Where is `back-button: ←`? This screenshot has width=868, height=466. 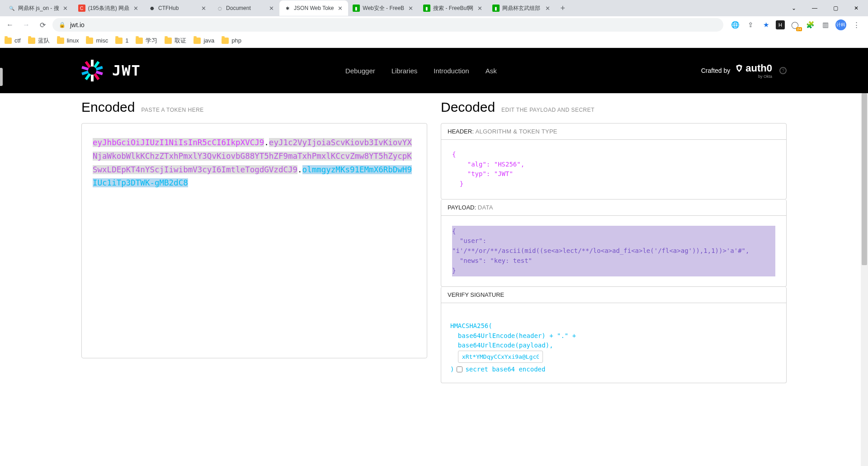
back-button: ← is located at coordinates (10, 25).